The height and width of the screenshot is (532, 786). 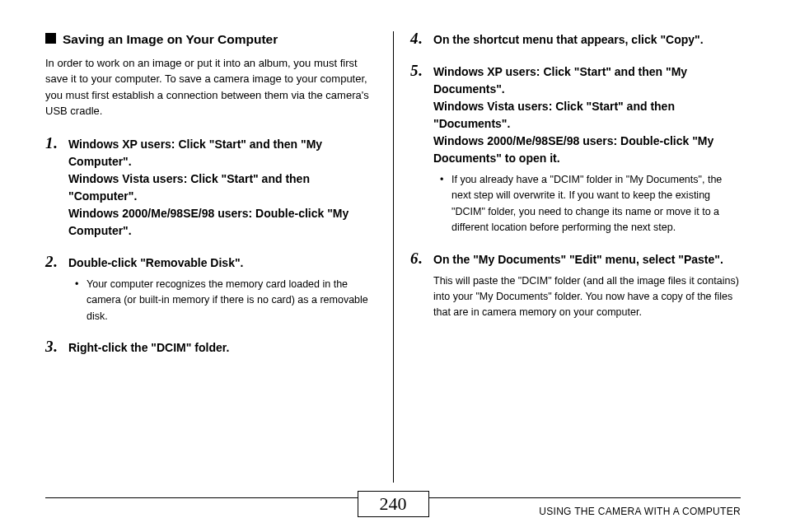 What do you see at coordinates (227, 301) in the screenshot?
I see `step-2-bullet: Your computer recognizes the memory card…` at bounding box center [227, 301].